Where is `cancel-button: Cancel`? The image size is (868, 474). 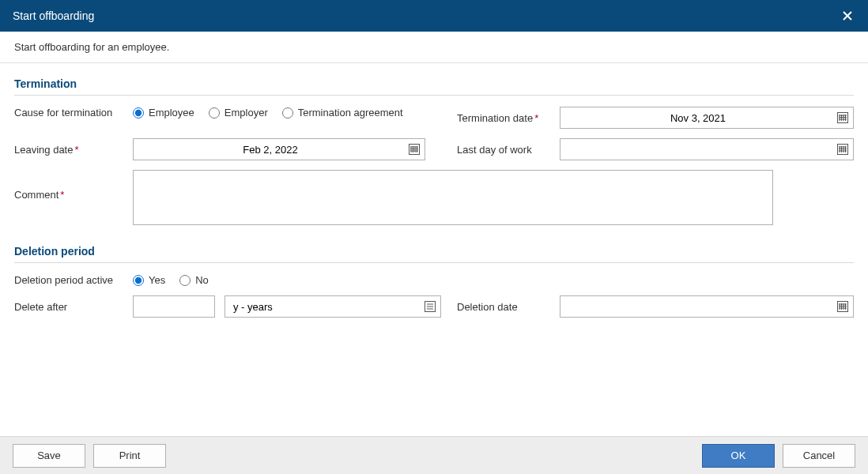
cancel-button: Cancel is located at coordinates (819, 456).